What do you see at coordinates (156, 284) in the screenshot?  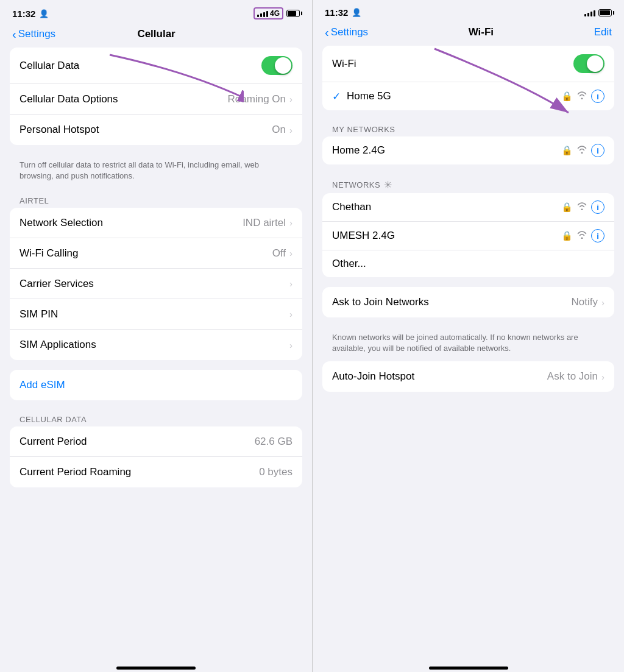 I see `carrier-services-row: Carrier Services ›` at bounding box center [156, 284].